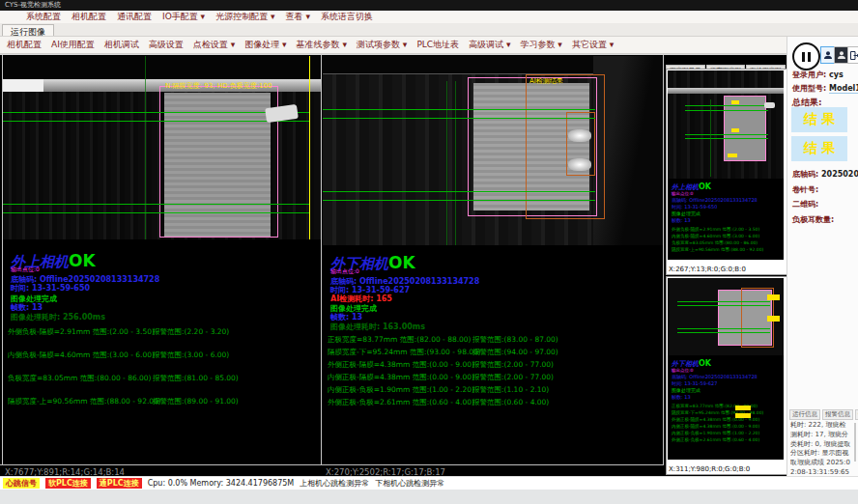  I want to click on info-tab: 运行信息, so click(805, 415).